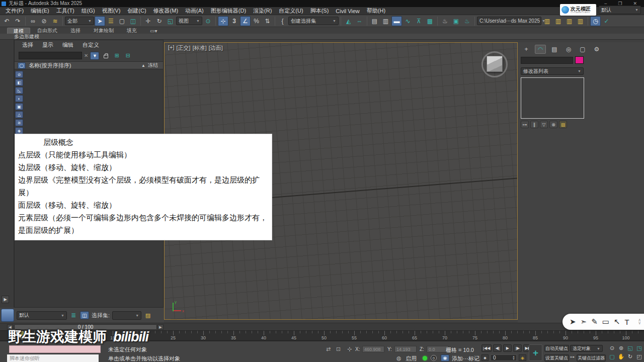 The image size is (644, 362). I want to click on text-tool-icon: T, so click(627, 322).